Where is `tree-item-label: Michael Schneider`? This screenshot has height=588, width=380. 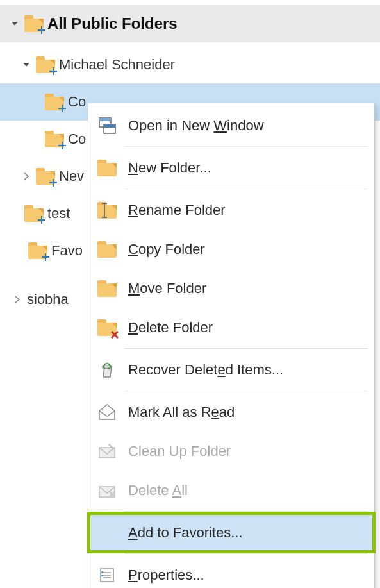
tree-item-label: Michael Schneider is located at coordinates (117, 65).